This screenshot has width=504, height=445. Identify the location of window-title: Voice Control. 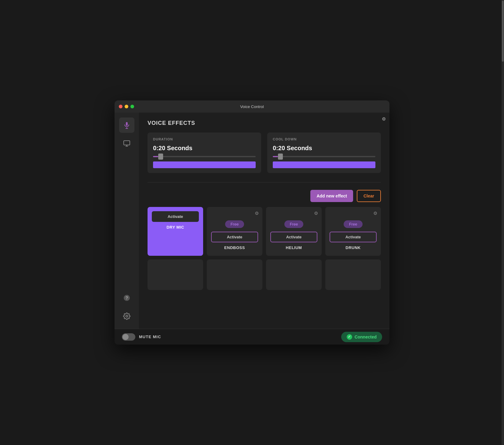
(252, 107).